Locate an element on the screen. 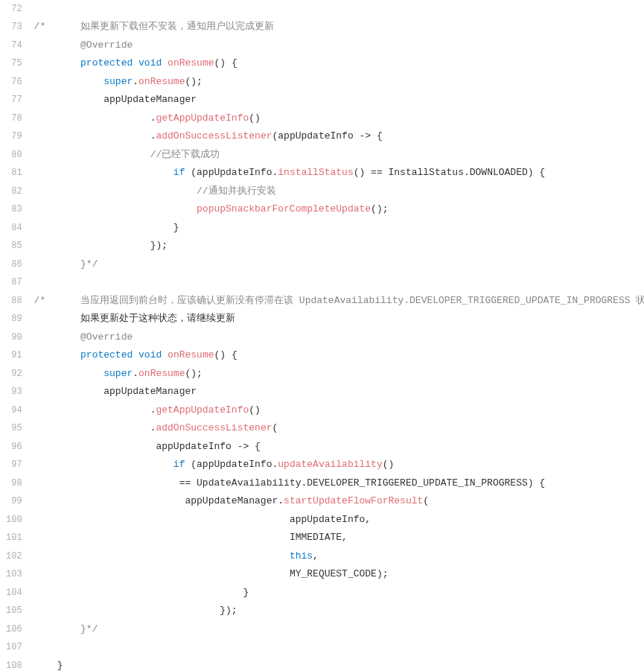 The image size is (644, 671). code-line: 如果更新处于这种状态，请继续更新 is located at coordinates (338, 320).